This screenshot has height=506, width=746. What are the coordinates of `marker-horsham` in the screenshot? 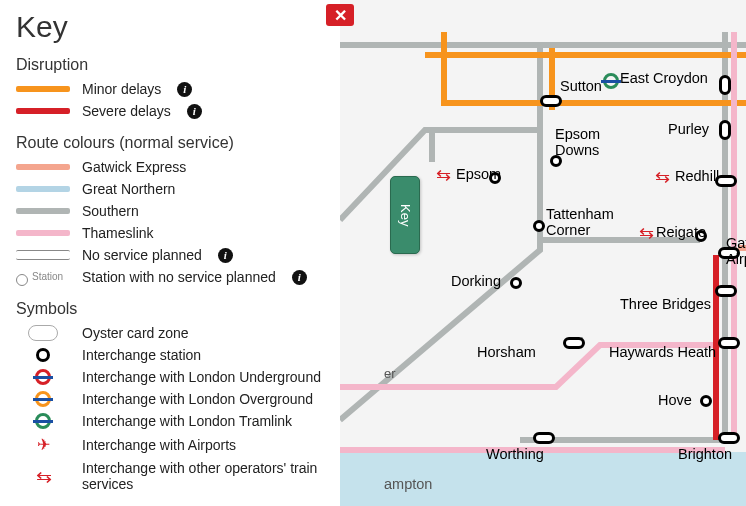 It's located at (574, 343).